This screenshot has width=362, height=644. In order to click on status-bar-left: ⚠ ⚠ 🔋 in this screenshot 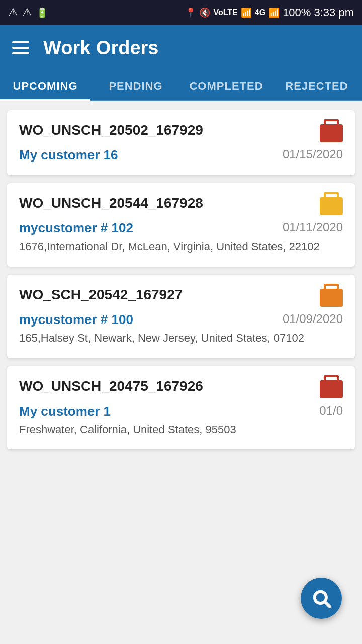, I will do `click(28, 13)`.